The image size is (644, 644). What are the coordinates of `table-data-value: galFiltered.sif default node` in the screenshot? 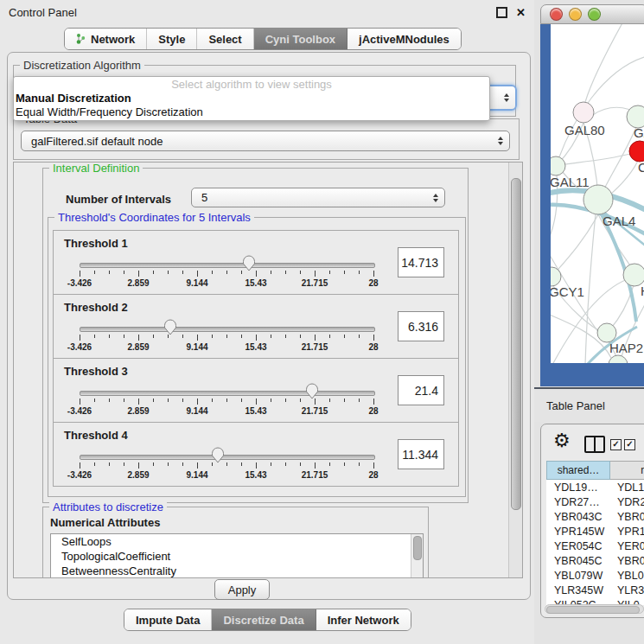 It's located at (97, 142).